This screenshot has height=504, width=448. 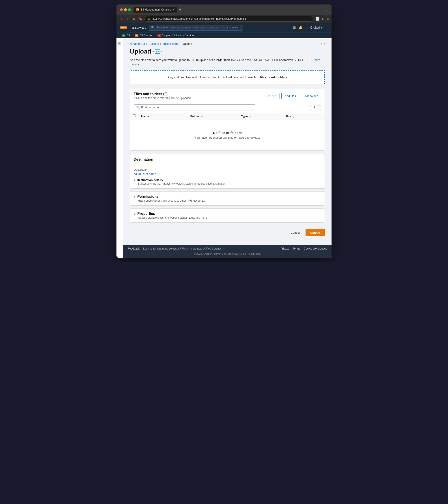 I want to click on add-folder-button: Add folder, so click(x=311, y=96).